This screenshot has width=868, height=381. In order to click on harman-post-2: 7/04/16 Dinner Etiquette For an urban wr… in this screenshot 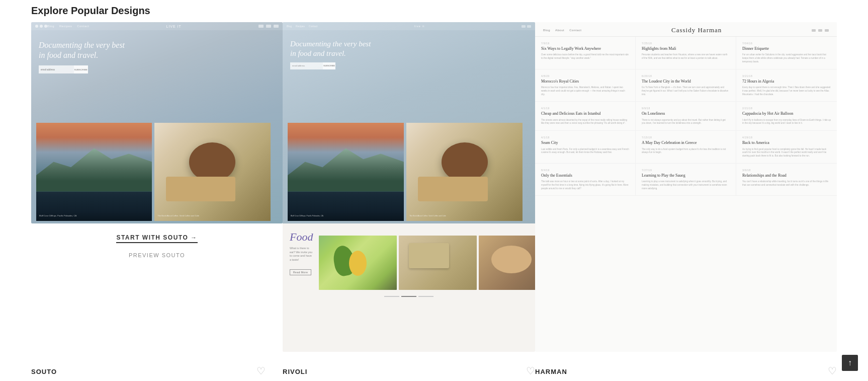, I will do `click(787, 53)`.